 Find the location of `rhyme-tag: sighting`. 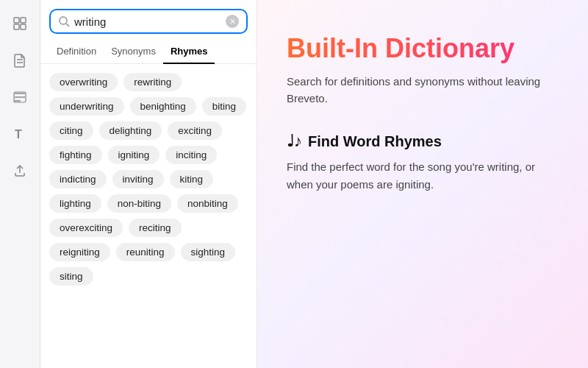

rhyme-tag: sighting is located at coordinates (209, 252).